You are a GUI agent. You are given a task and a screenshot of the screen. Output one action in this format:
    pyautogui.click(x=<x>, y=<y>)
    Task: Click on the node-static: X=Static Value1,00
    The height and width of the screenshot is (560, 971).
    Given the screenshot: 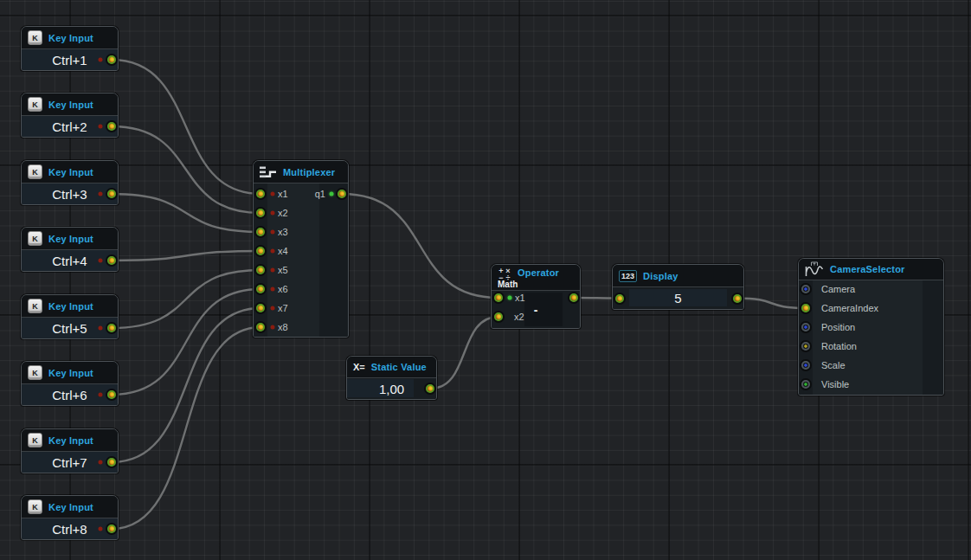 What is the action you would take?
    pyautogui.click(x=391, y=377)
    